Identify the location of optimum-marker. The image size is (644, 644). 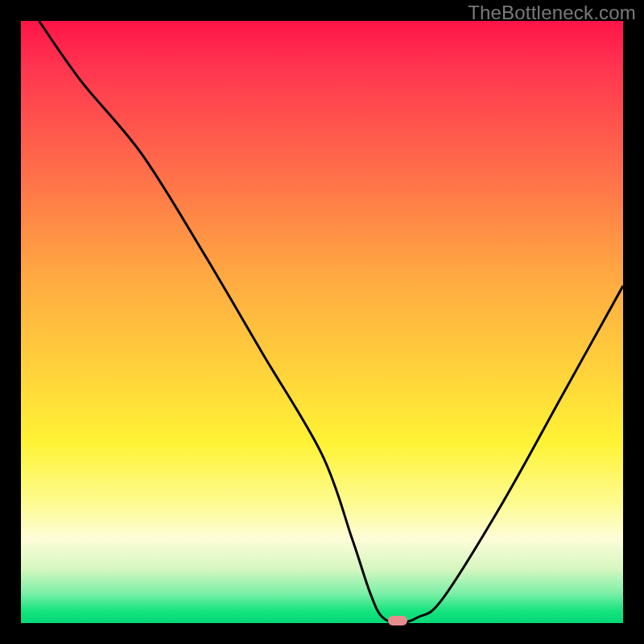
(398, 621).